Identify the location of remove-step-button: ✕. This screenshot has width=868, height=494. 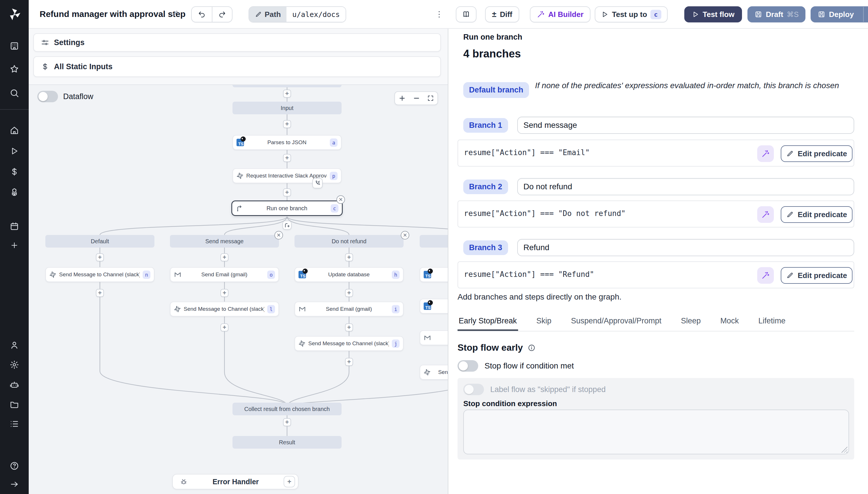
(341, 200).